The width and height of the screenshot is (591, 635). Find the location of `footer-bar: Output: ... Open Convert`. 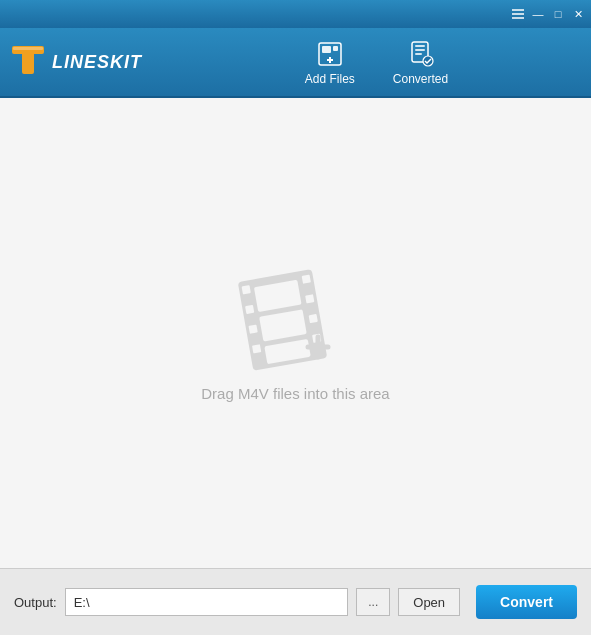

footer-bar: Output: ... Open Convert is located at coordinates (296, 602).